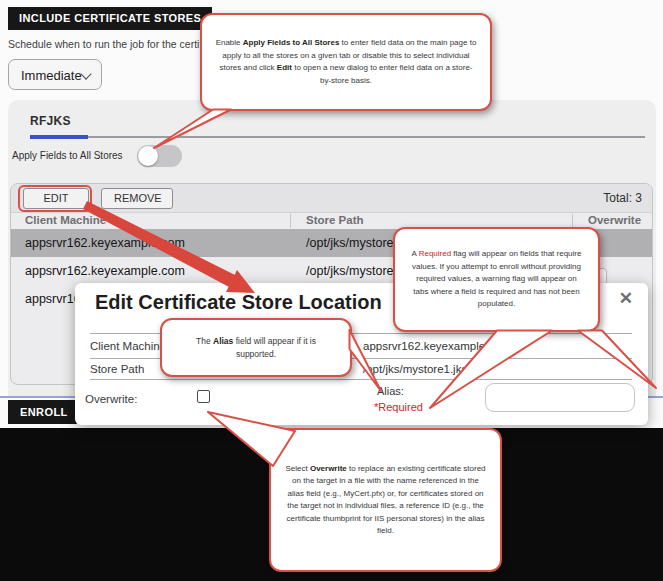  I want to click on divider, so click(361, 380).